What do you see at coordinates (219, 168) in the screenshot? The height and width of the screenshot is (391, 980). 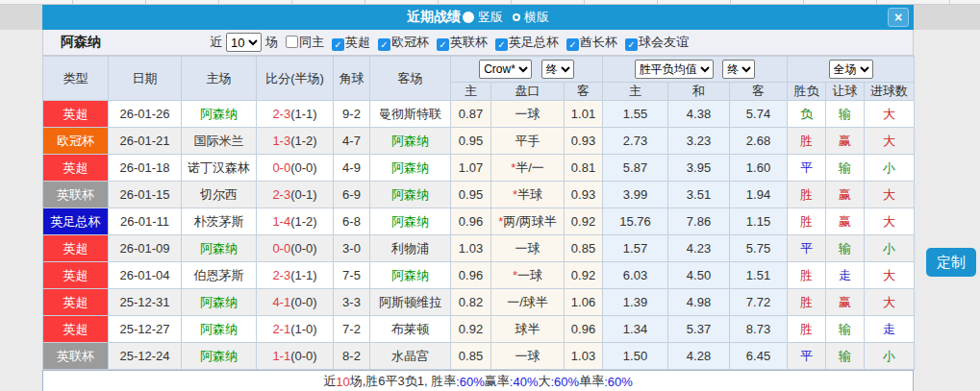 I see `home-team: 诺丁汉森林` at bounding box center [219, 168].